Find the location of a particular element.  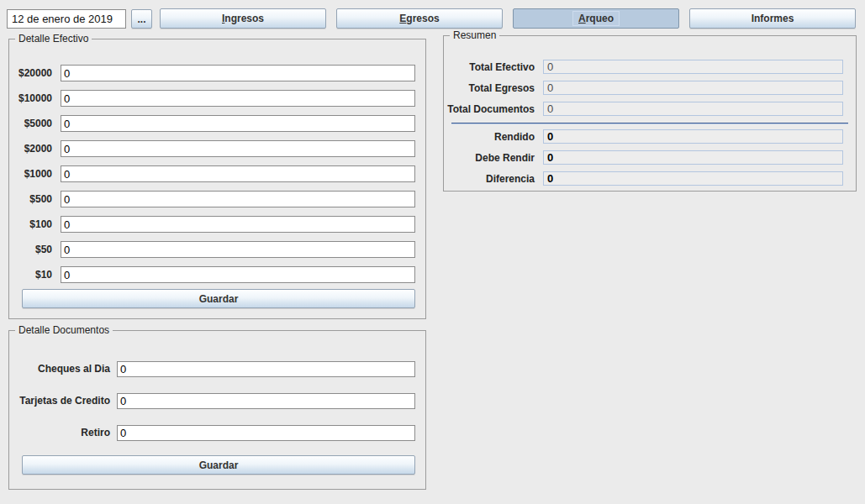

denomination-label: $10 is located at coordinates (30, 275).